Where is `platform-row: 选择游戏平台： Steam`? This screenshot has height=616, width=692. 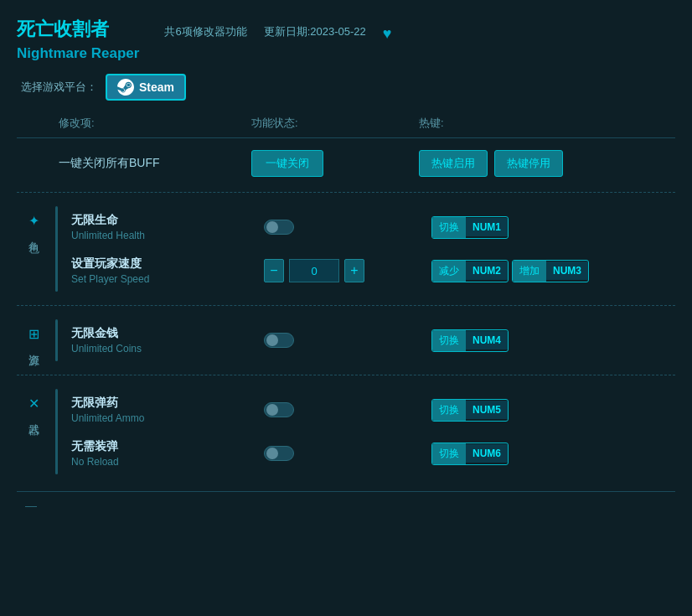 platform-row: 选择游戏平台： Steam is located at coordinates (346, 87).